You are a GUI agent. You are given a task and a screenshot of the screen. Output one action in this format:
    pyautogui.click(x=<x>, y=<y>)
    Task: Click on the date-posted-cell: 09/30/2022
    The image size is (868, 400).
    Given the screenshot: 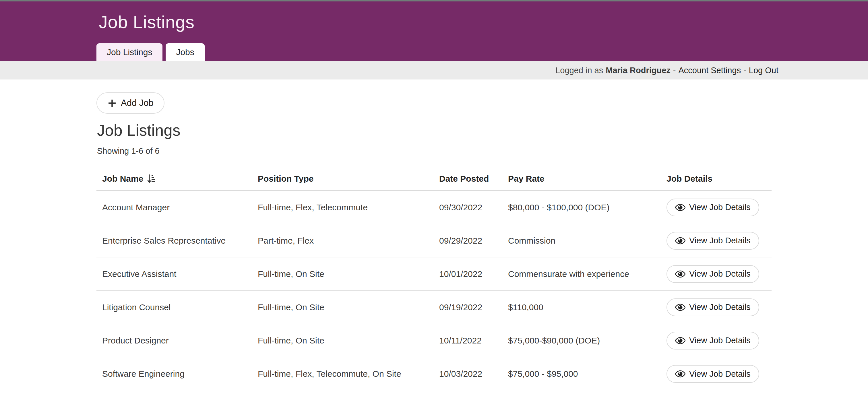 What is the action you would take?
    pyautogui.click(x=474, y=208)
    